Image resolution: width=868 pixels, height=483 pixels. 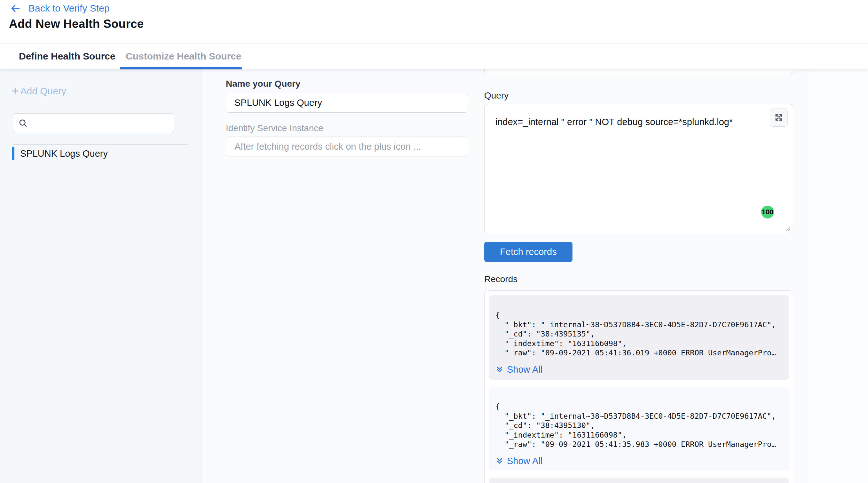 What do you see at coordinates (60, 8) in the screenshot?
I see `back-to-verify-link: Back to Verify Step` at bounding box center [60, 8].